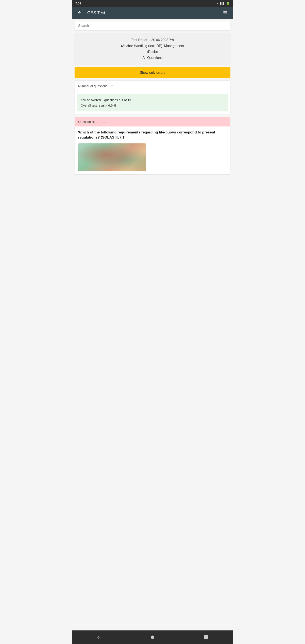 This screenshot has width=305, height=644. Describe the element at coordinates (152, 146) in the screenshot. I see `question-card: Question № 1 of 11 Which of the followin…` at that location.